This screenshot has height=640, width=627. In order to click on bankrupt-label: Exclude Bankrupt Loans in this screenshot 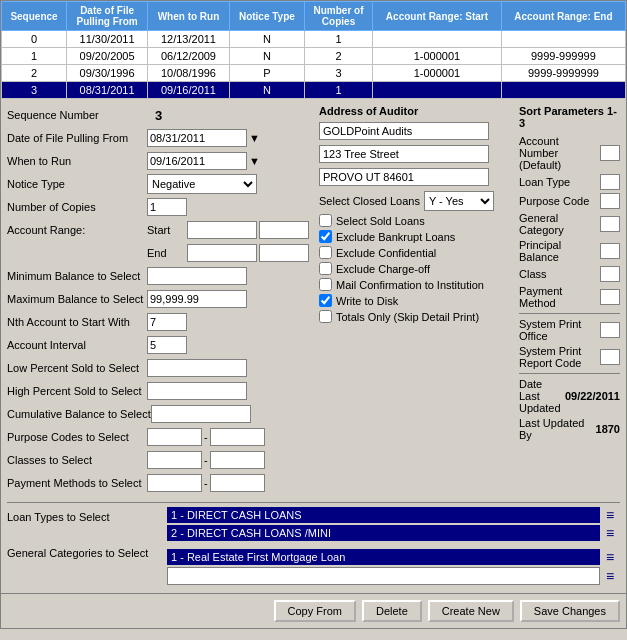, I will do `click(396, 237)`.